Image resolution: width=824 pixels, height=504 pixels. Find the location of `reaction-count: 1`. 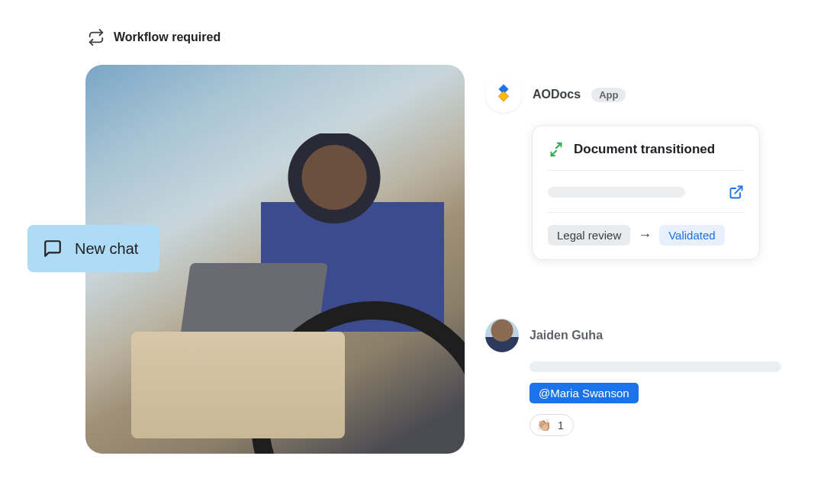

reaction-count: 1 is located at coordinates (561, 425).